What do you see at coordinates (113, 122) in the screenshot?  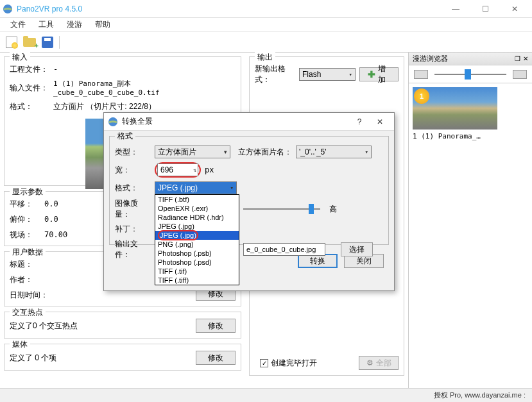 I see `dialog-app-icon` at bounding box center [113, 122].